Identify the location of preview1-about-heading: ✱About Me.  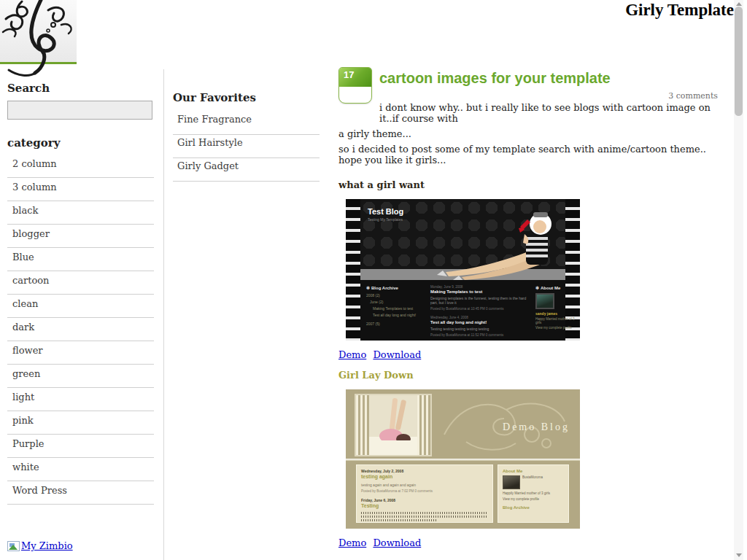
(557, 287).